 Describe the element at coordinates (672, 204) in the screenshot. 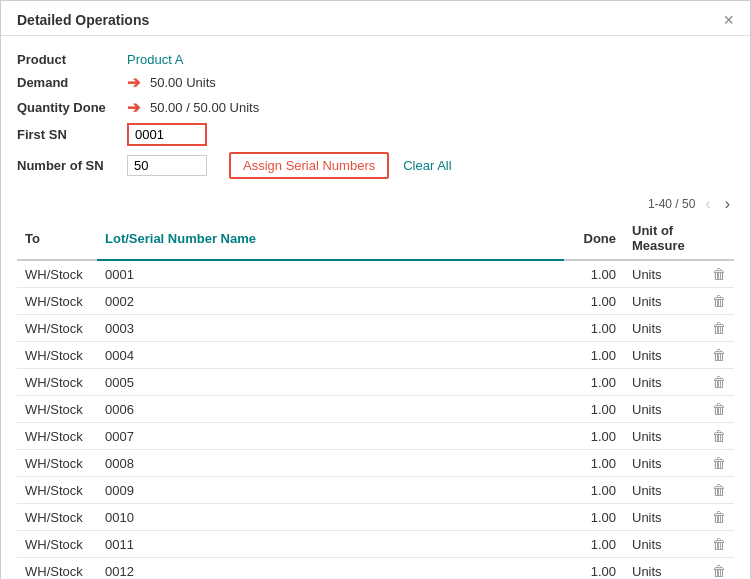

I see `pagination-text: 1-40 / 50` at that location.